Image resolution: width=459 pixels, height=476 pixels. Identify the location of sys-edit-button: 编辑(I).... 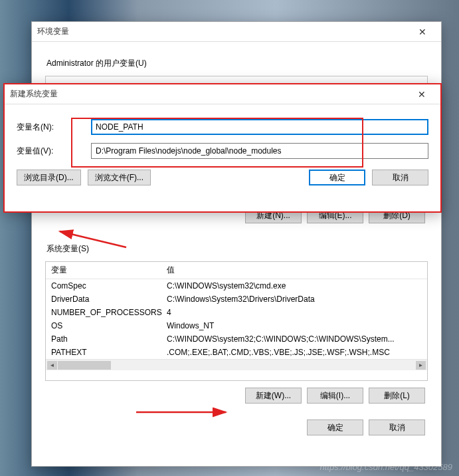
(335, 396).